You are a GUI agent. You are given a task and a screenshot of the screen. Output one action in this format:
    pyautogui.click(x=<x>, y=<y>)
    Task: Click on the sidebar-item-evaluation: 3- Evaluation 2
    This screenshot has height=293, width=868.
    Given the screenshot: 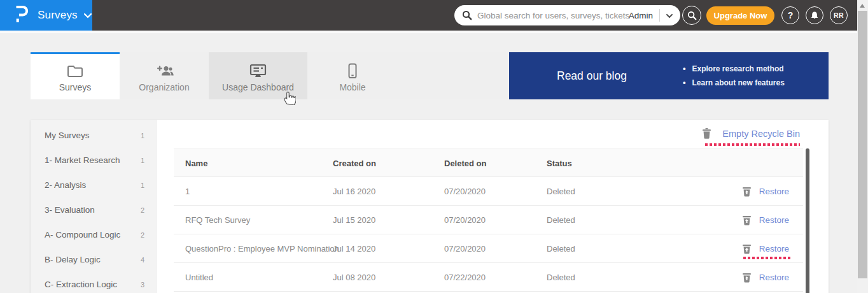 What is the action you would take?
    pyautogui.click(x=94, y=210)
    